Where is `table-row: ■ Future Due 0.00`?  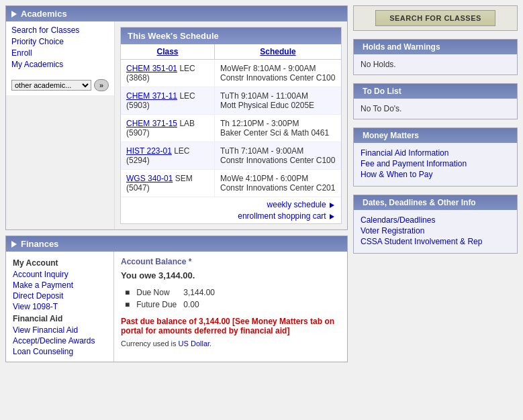
table-row: ■ Future Due 0.00 is located at coordinates (170, 305).